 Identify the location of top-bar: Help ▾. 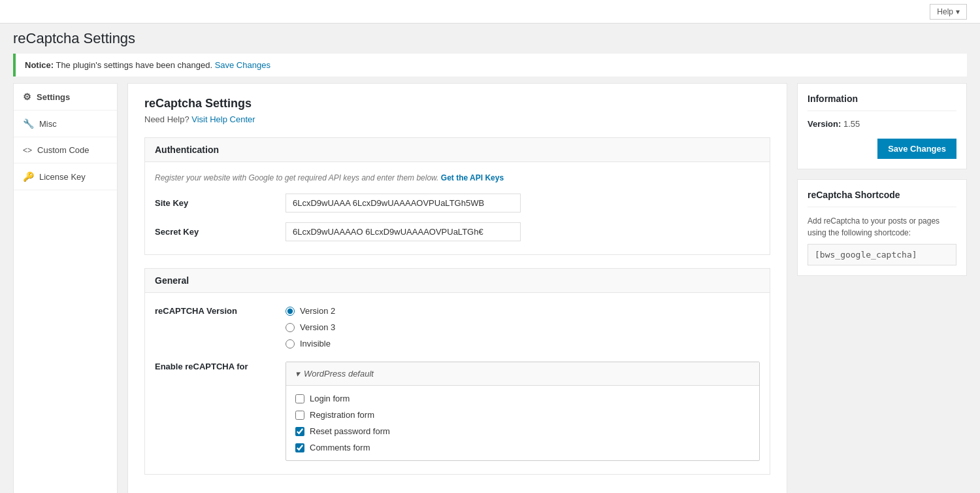
(490, 12).